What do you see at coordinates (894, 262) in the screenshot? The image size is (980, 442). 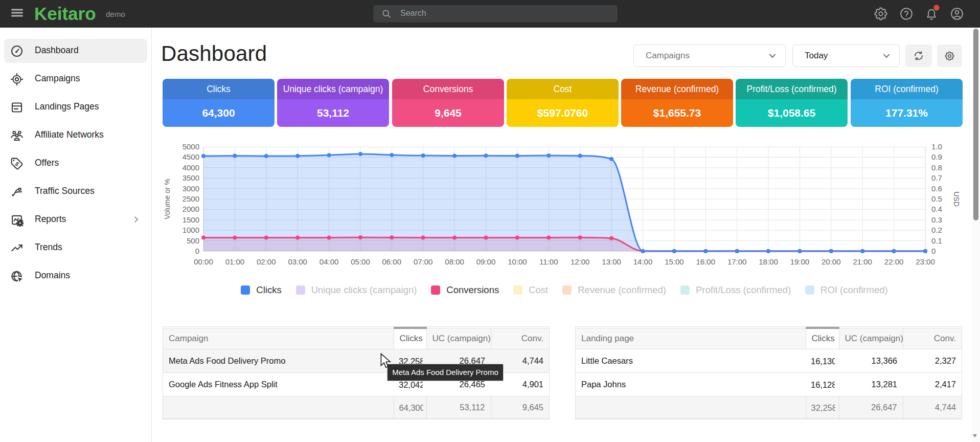 I see `svg-text: 22:00` at bounding box center [894, 262].